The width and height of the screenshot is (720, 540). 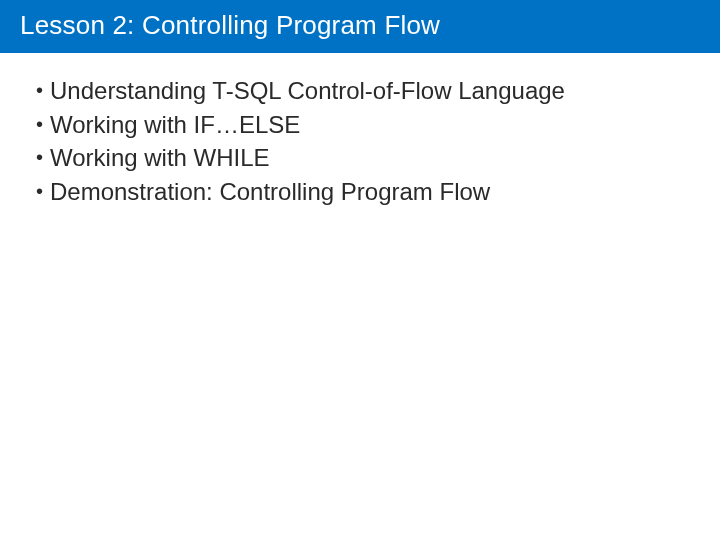 What do you see at coordinates (270, 192) in the screenshot?
I see `bullet-text: Demonstration: Controlling Program Flow` at bounding box center [270, 192].